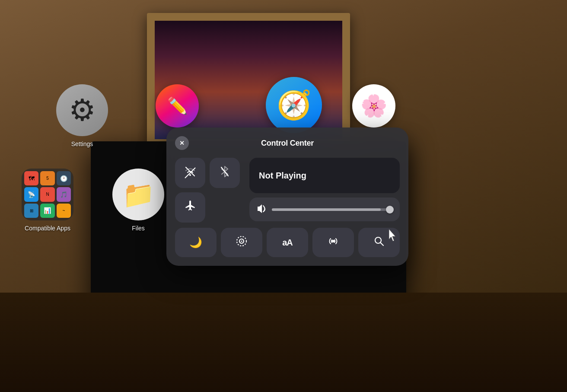 This screenshot has height=392, width=567. What do you see at coordinates (138, 200) in the screenshot?
I see `sidebar-item-files: 📁 Files` at bounding box center [138, 200].